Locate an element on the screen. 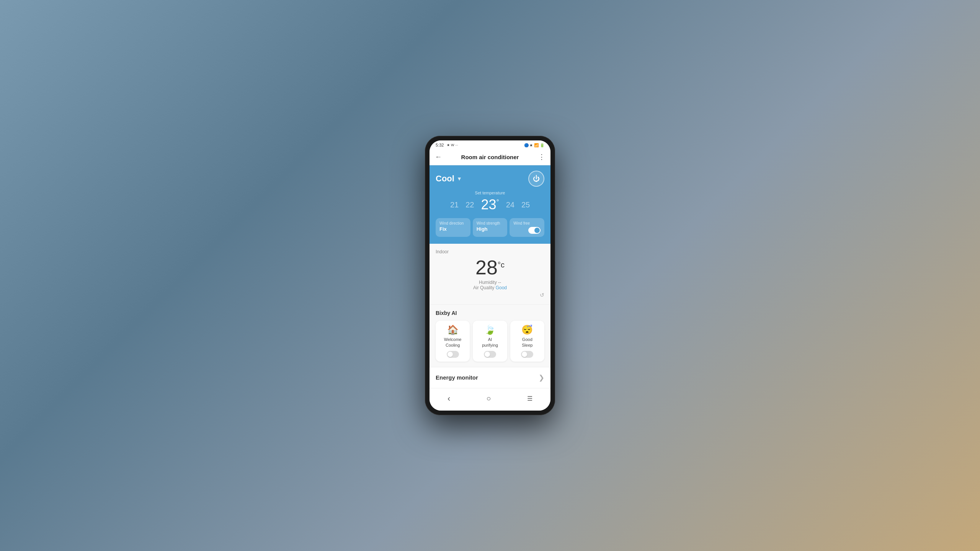 Image resolution: width=980 pixels, height=551 pixels. indoor-temp-unit: °c is located at coordinates (501, 265).